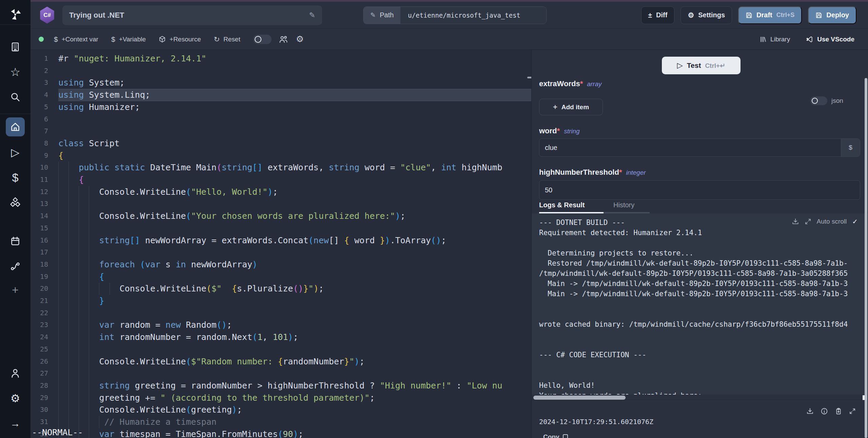  I want to click on copy-clipboard-icon, so click(839, 411).